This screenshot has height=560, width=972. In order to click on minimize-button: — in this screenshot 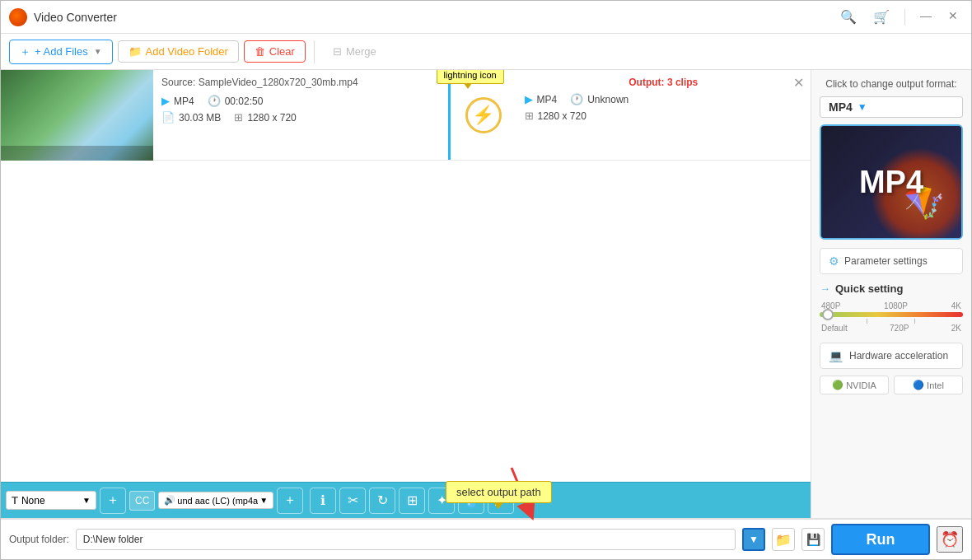, I will do `click(926, 17)`.